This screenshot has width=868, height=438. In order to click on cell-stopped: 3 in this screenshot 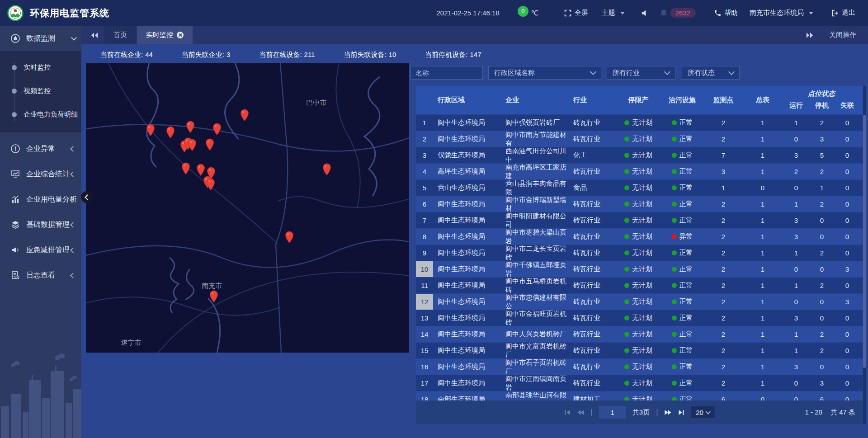, I will do `click(822, 383)`.